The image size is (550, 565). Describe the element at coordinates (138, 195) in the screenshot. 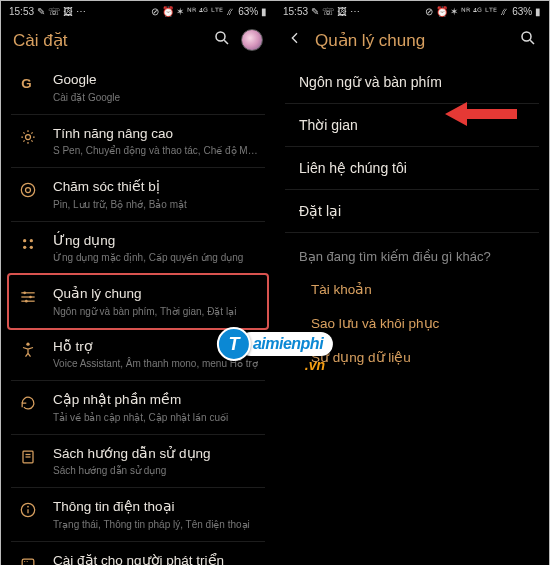

I see `settings-item-devicecare: Chăm sóc thiết bịPin, Lưu trữ, Bộ nhớ, B…` at that location.